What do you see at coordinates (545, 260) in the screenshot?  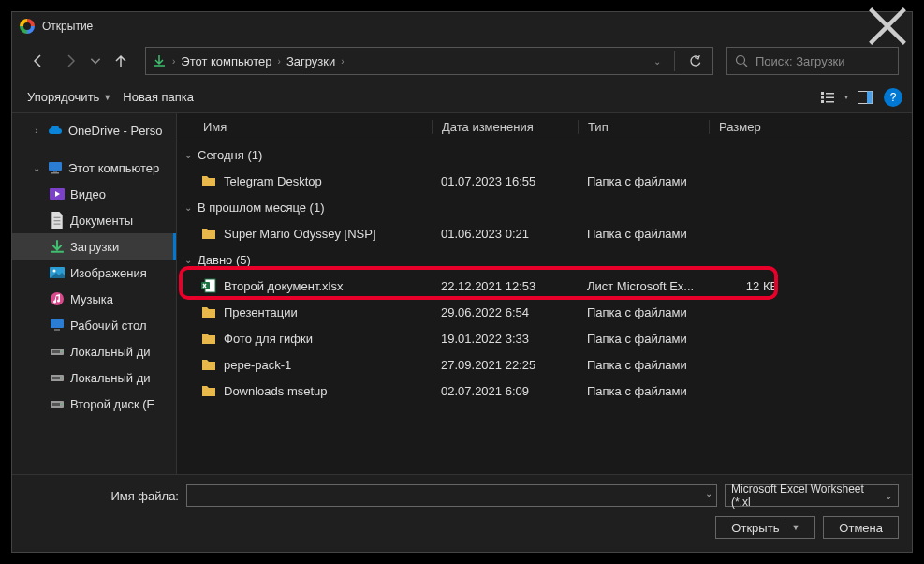 I see `group-long-ago: ⌄Давно (5)` at bounding box center [545, 260].